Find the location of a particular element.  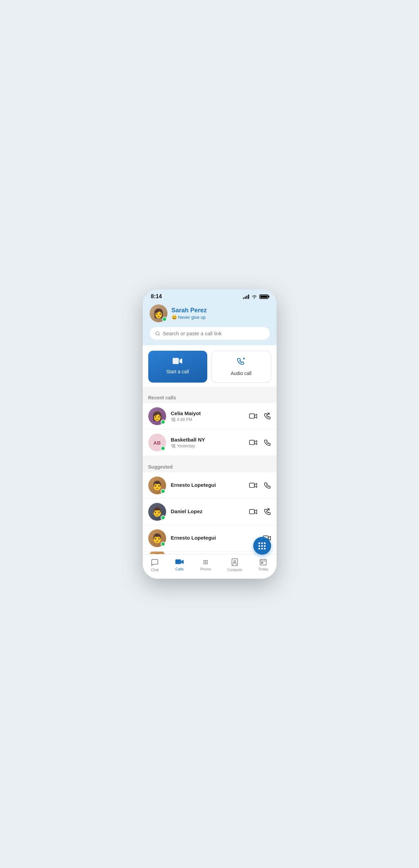

avatar-wrapper-basketball: AB is located at coordinates (157, 443).